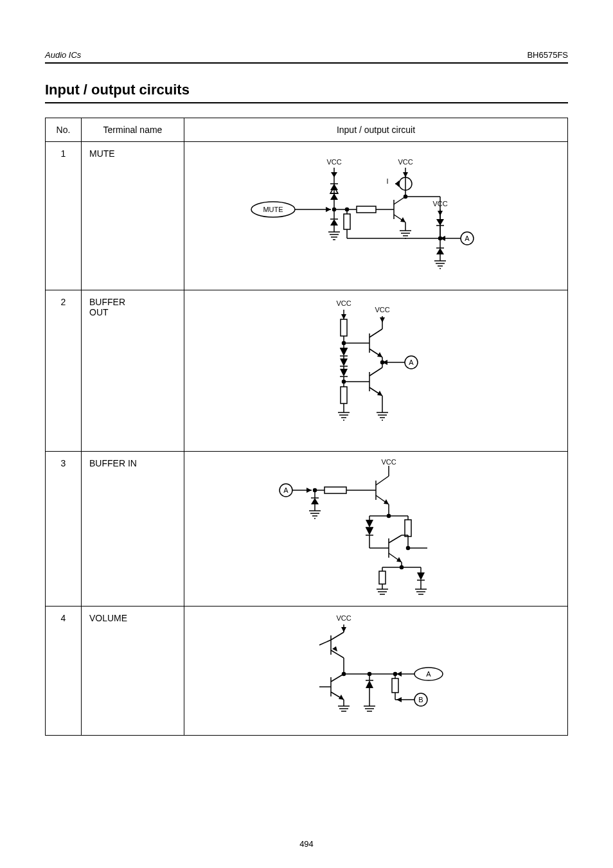 This screenshot has height=868, width=613. What do you see at coordinates (133, 671) in the screenshot?
I see `row-name: VOLUME` at bounding box center [133, 671].